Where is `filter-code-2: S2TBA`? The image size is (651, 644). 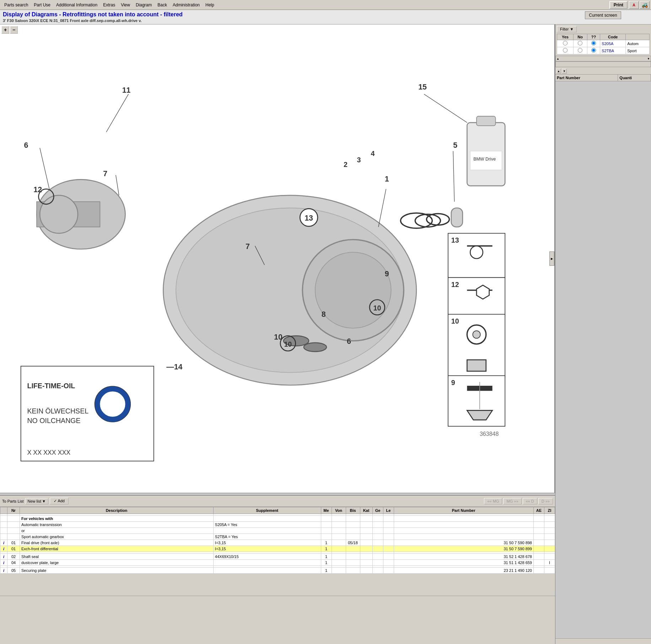 filter-code-2: S2TBA is located at coordinates (613, 51).